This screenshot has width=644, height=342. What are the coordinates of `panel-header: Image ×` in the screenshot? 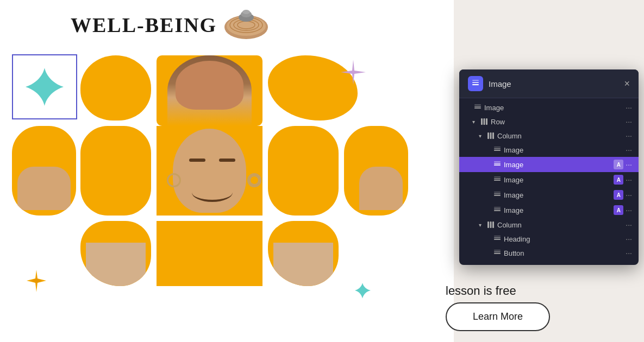 It's located at (549, 84).